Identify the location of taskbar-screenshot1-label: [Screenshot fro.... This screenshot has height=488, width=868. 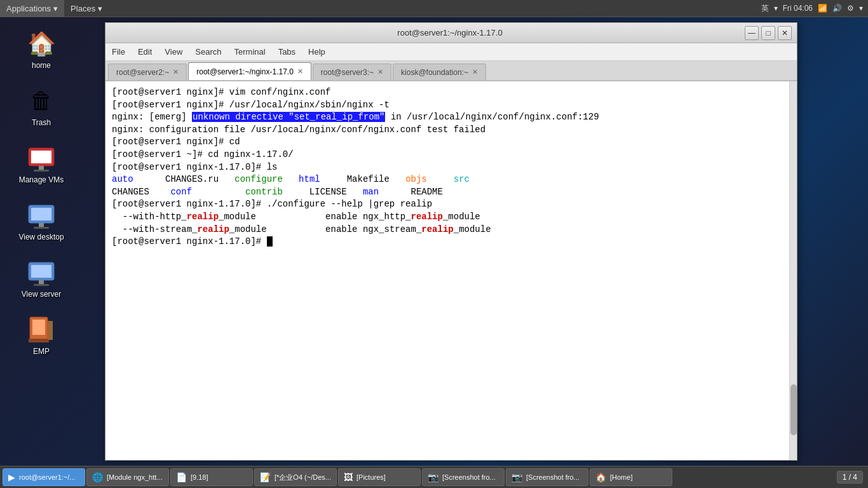
(469, 477).